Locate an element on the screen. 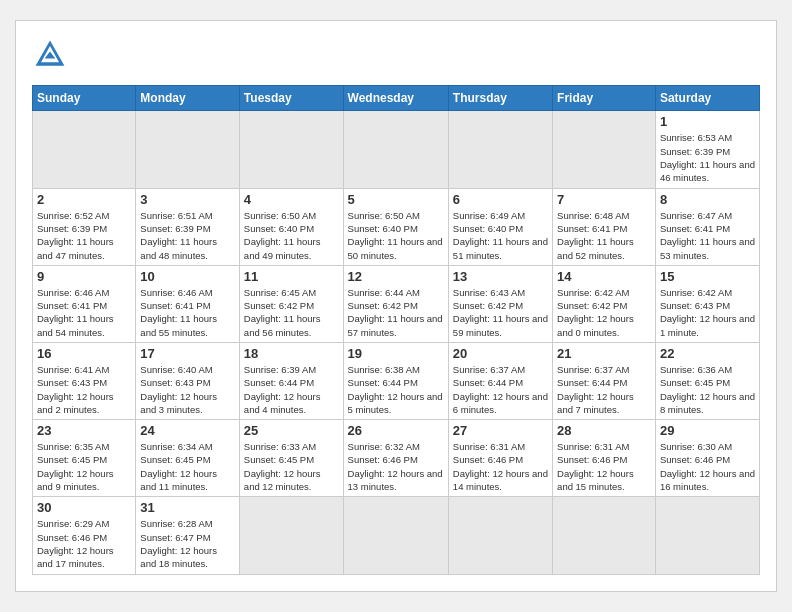  weekday-header-wednesday: Wednesday is located at coordinates (396, 98).